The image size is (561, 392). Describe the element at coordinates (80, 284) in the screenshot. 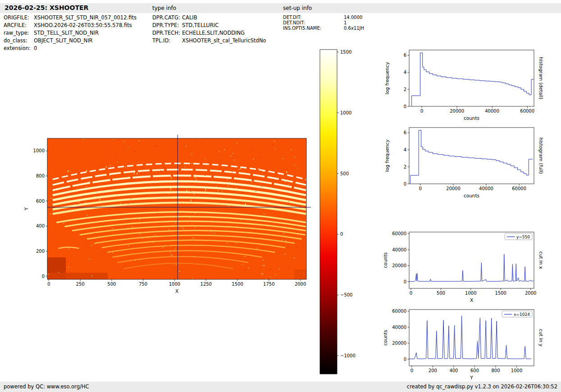

I see `svg-text: 250` at that location.